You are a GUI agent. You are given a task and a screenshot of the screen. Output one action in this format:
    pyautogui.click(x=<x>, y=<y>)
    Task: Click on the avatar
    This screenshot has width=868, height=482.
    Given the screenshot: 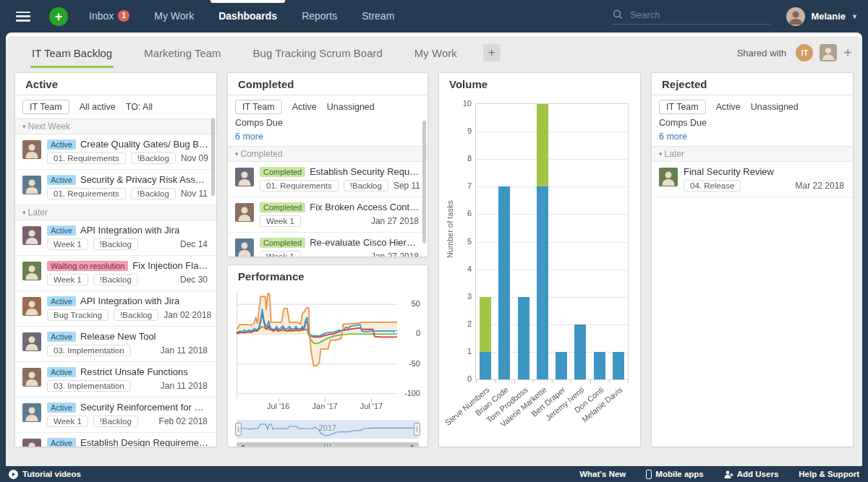 What is the action you would take?
    pyautogui.click(x=32, y=306)
    